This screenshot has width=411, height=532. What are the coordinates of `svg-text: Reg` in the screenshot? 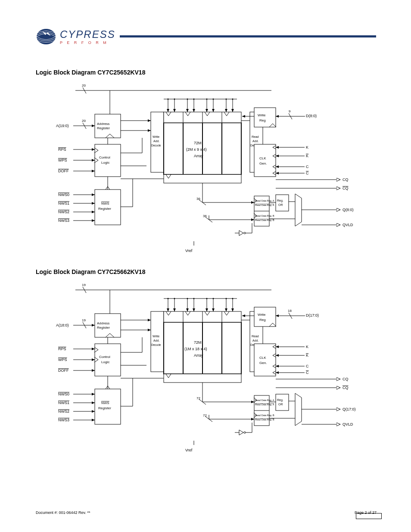 It's located at (263, 320).